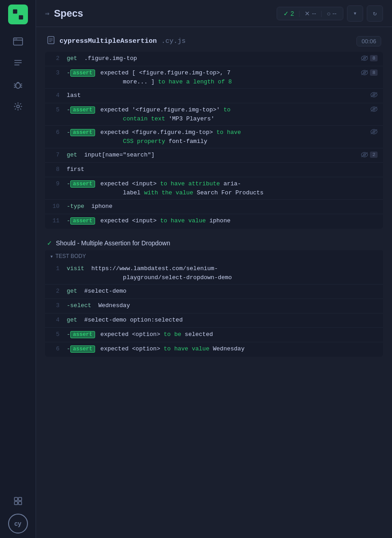  What do you see at coordinates (214, 221) in the screenshot?
I see `code-line-11: 11 -assert expected <input> to have valu…` at bounding box center [214, 221].